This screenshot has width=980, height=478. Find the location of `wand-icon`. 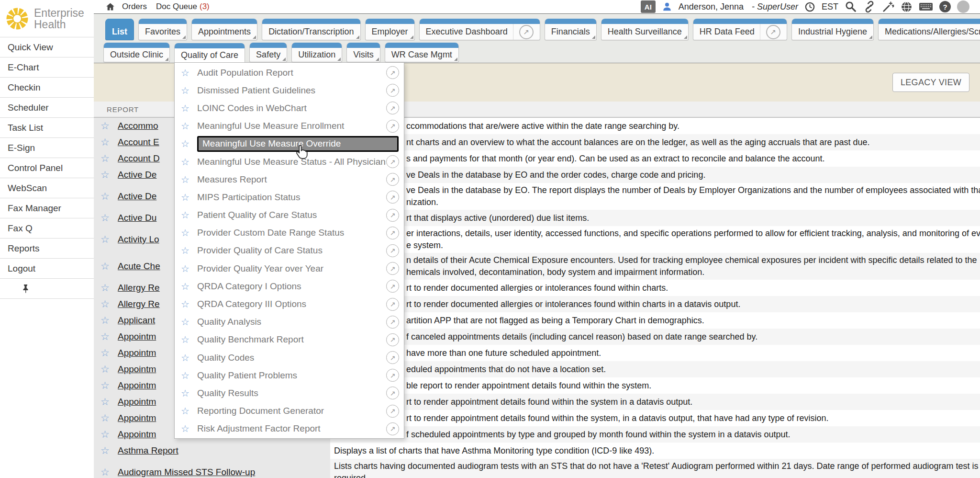

wand-icon is located at coordinates (888, 7).